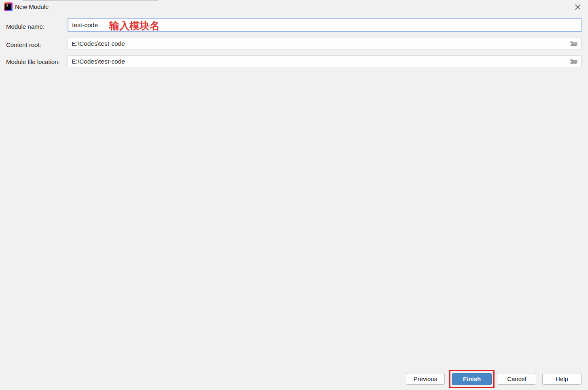 The width and height of the screenshot is (588, 390). What do you see at coordinates (562, 379) in the screenshot?
I see `help-button: Help` at bounding box center [562, 379].